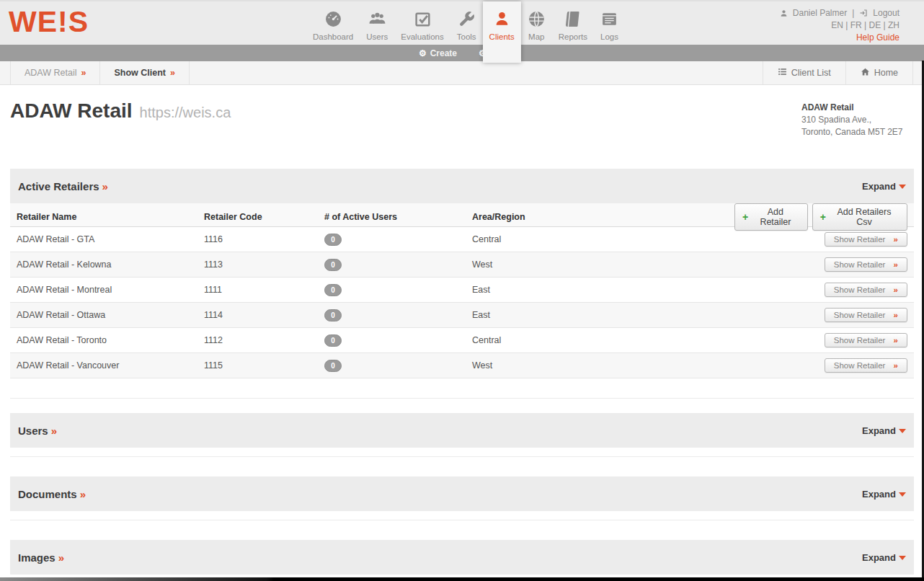  Describe the element at coordinates (784, 13) in the screenshot. I see `user-icon` at that location.